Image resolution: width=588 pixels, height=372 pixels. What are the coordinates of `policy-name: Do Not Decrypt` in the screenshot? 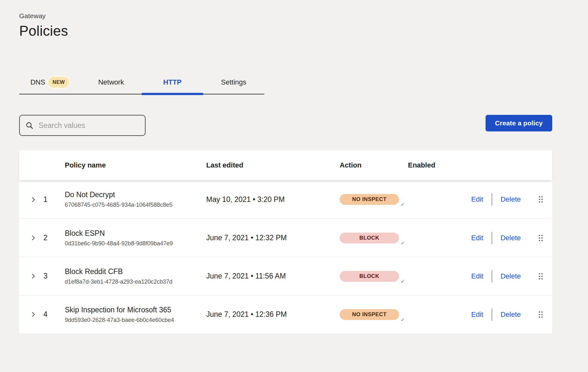 It's located at (135, 195).